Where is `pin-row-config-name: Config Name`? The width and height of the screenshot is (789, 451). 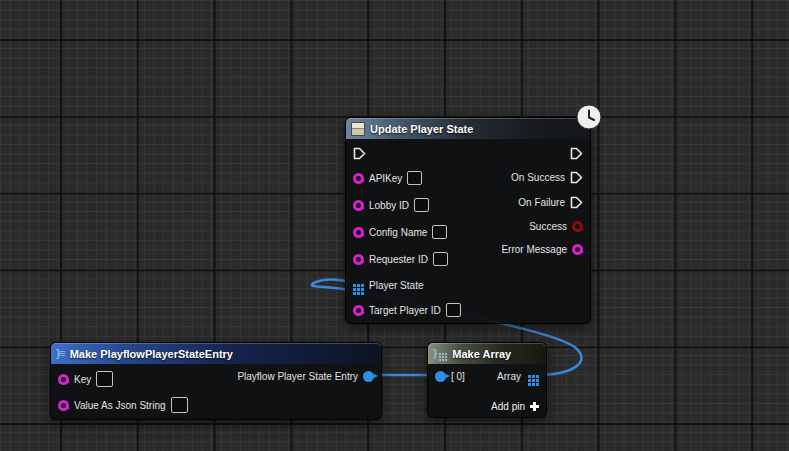
pin-row-config-name: Config Name is located at coordinates (400, 232).